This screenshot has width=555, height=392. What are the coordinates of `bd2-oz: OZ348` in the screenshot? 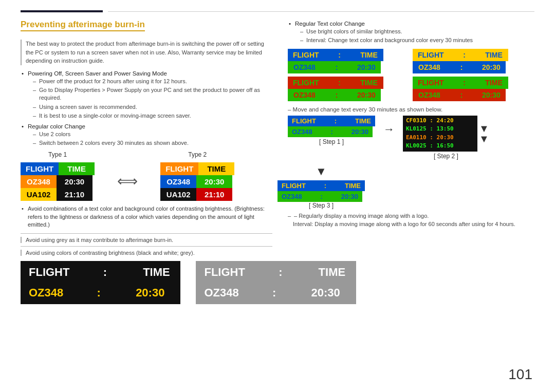 It's located at (221, 293).